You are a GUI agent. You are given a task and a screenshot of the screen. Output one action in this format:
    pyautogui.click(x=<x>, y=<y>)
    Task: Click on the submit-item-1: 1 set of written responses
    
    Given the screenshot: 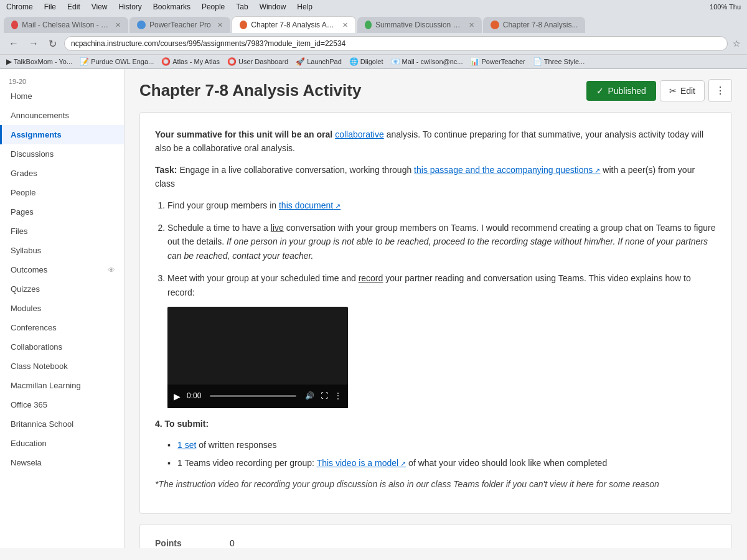 What is the action you would take?
    pyautogui.click(x=442, y=445)
    